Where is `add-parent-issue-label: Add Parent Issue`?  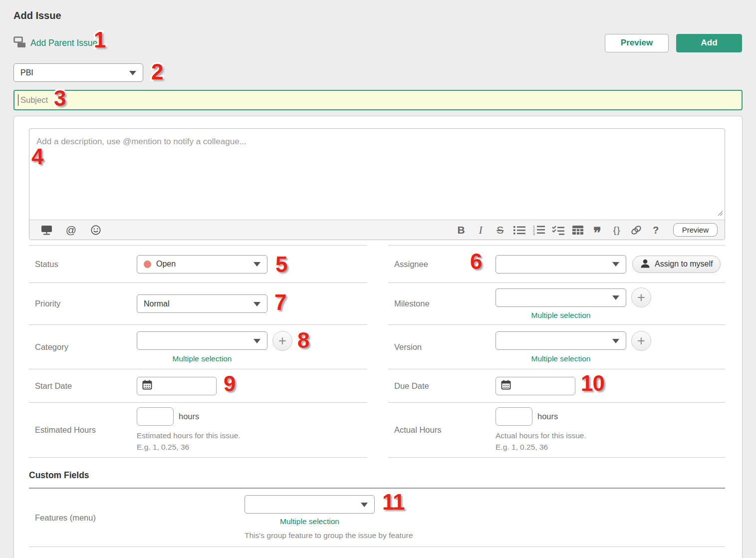 add-parent-issue-label: Add Parent Issue is located at coordinates (64, 43).